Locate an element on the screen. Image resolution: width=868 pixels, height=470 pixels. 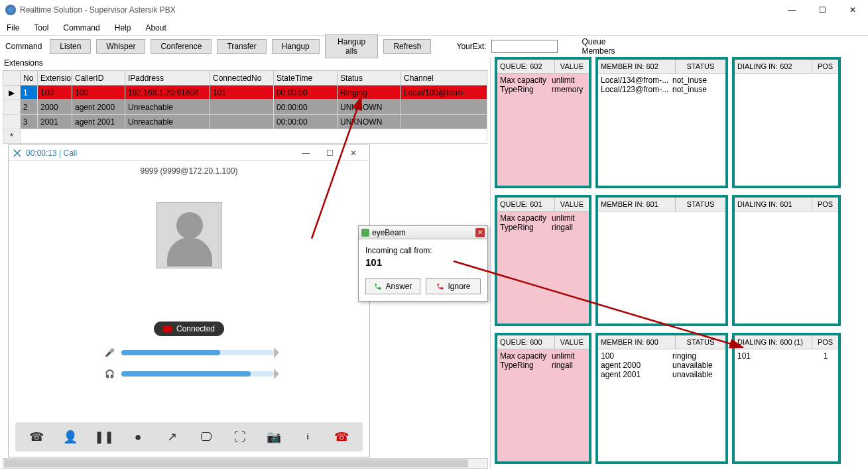
extensions-table: No Extension CallerID IPaddress Connecte… is located at coordinates (245, 107).